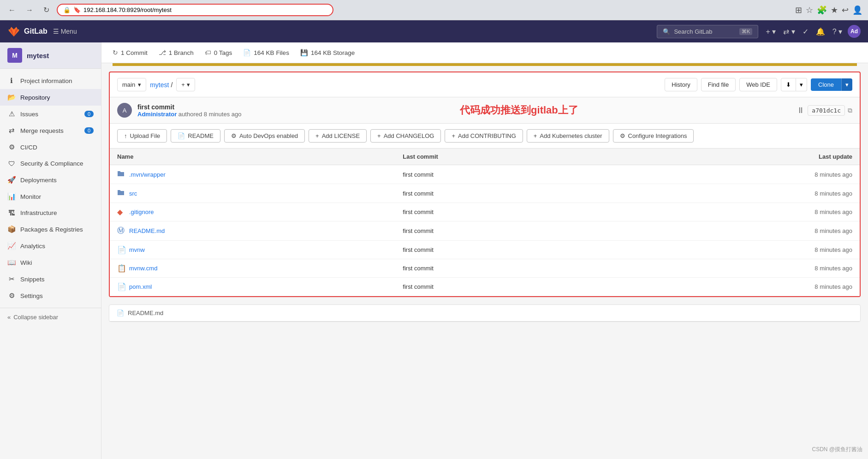 The width and height of the screenshot is (868, 459). What do you see at coordinates (176, 53) in the screenshot?
I see `branch-stat: ⎇ 1 Branch` at bounding box center [176, 53].